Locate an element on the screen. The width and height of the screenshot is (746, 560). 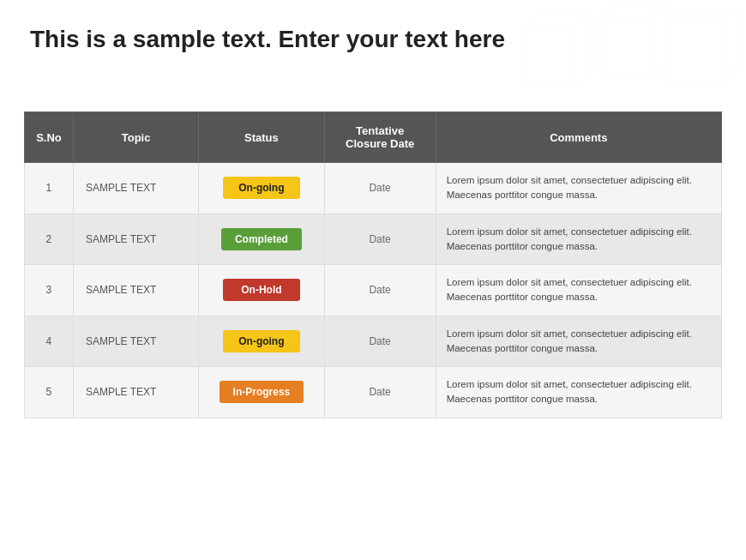
row-sno: 4 is located at coordinates (50, 341).